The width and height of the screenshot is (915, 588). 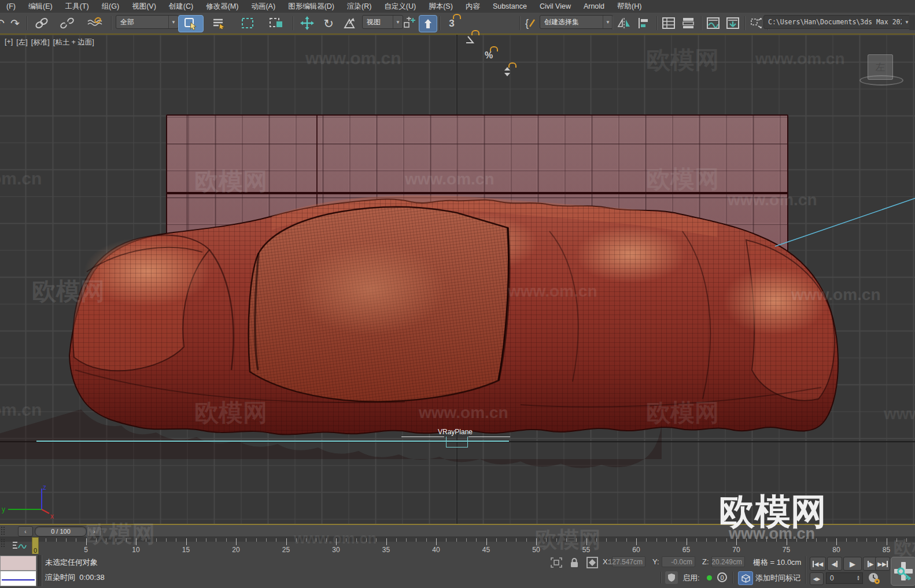 What do you see at coordinates (311, 7) in the screenshot?
I see `menu-item-8: 图形编辑器(D)` at bounding box center [311, 7].